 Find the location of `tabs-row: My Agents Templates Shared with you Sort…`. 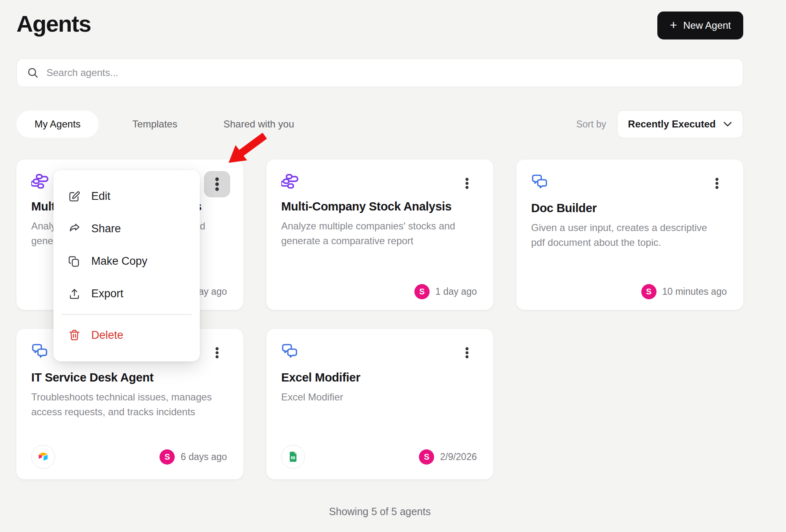

tabs-row: My Agents Templates Shared with you Sort… is located at coordinates (380, 124).